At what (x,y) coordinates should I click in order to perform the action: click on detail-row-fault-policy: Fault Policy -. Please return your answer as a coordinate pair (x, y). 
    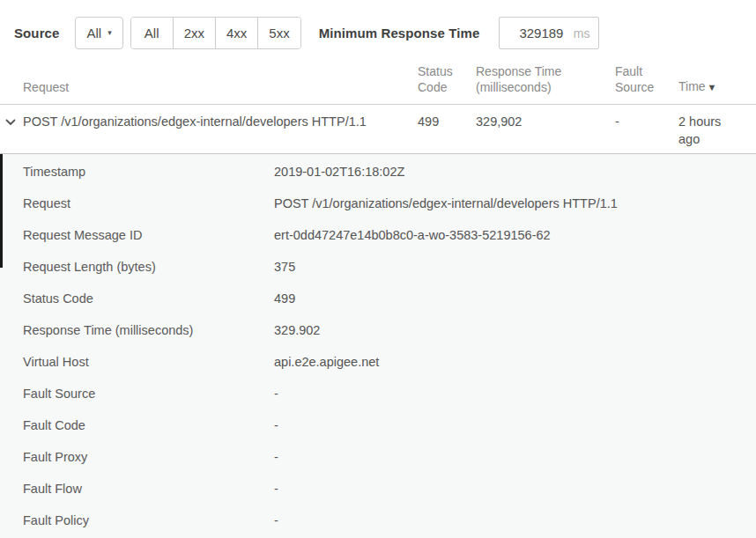
    Looking at the image, I should click on (378, 520).